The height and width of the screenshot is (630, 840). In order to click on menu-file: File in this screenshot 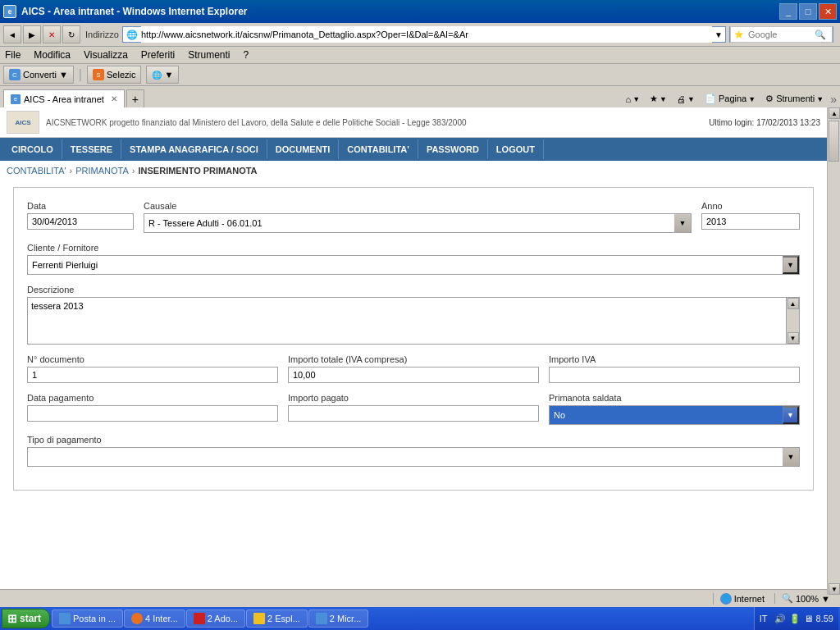, I will do `click(13, 55)`.